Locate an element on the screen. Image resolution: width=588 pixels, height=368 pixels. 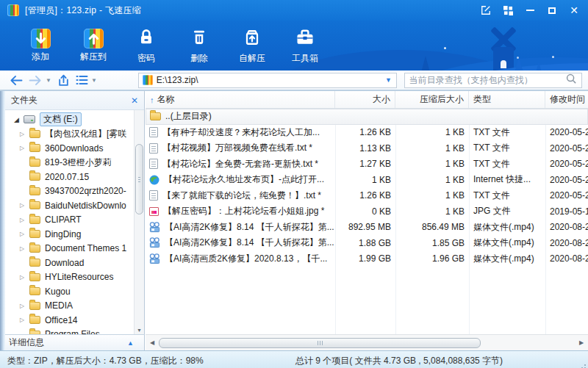
tree-item-label: Document Themes 1 is located at coordinates (85, 248).